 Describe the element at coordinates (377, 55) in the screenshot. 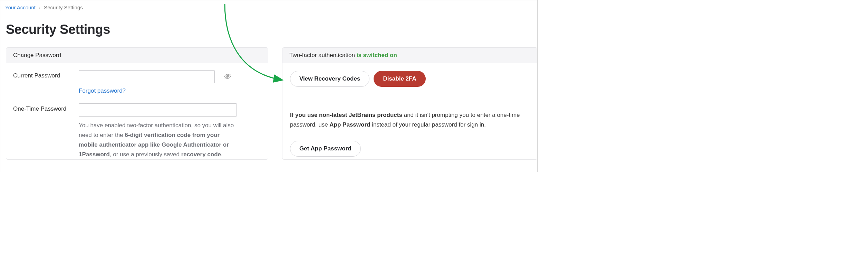

I see `twofa-status: is switched on` at that location.